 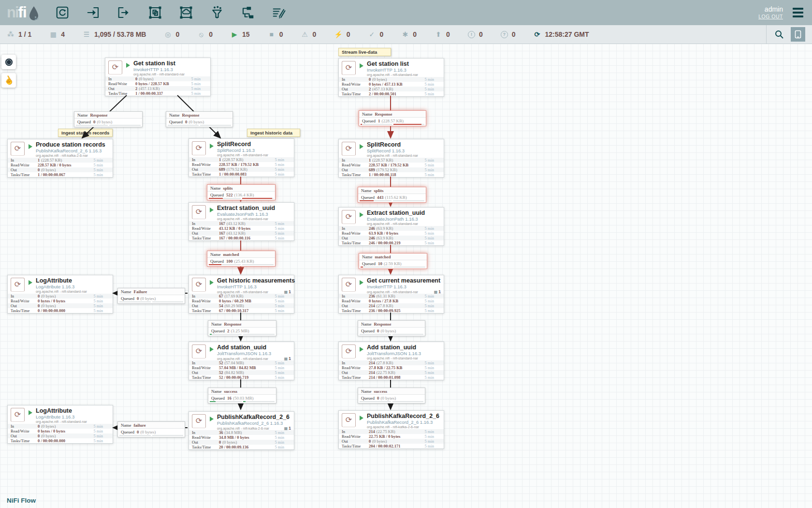 What do you see at coordinates (338, 34) in the screenshot?
I see `disabled-icon: ⚡` at bounding box center [338, 34].